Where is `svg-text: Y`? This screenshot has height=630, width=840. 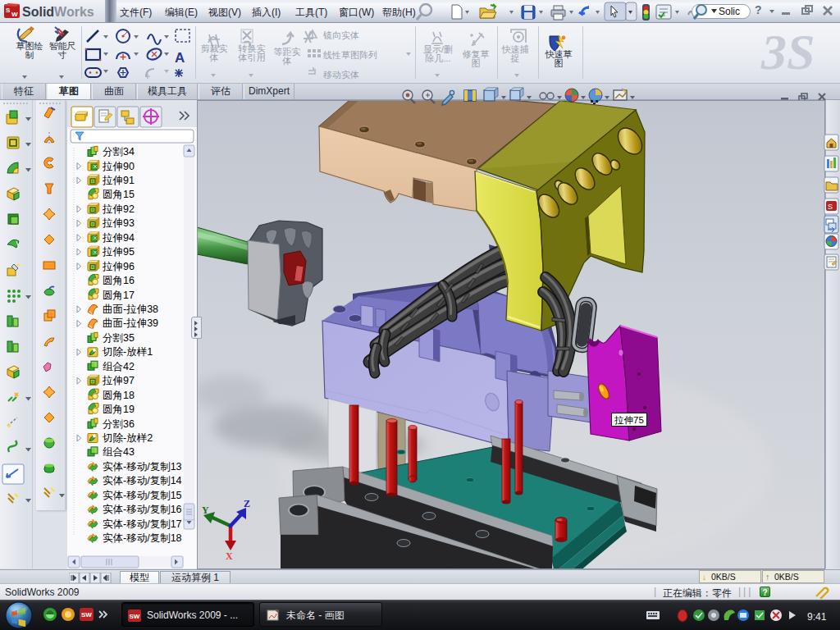
svg-text: Y is located at coordinates (205, 510).